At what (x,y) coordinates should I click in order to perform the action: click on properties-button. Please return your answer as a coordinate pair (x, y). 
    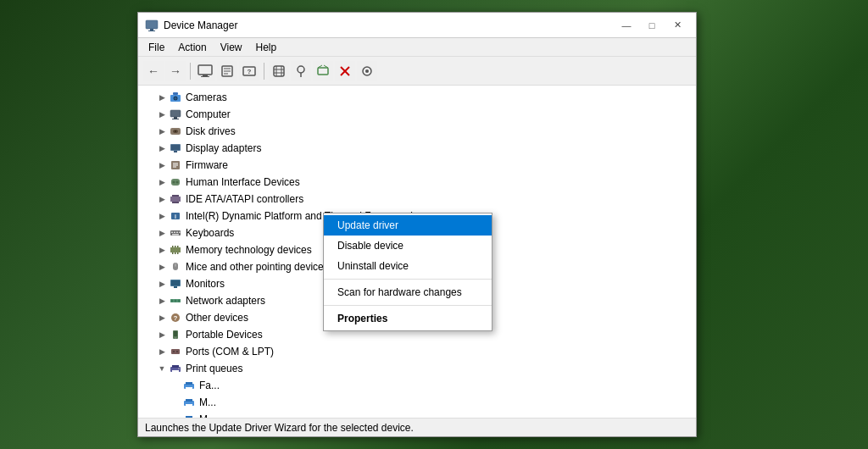
    Looking at the image, I should click on (227, 71).